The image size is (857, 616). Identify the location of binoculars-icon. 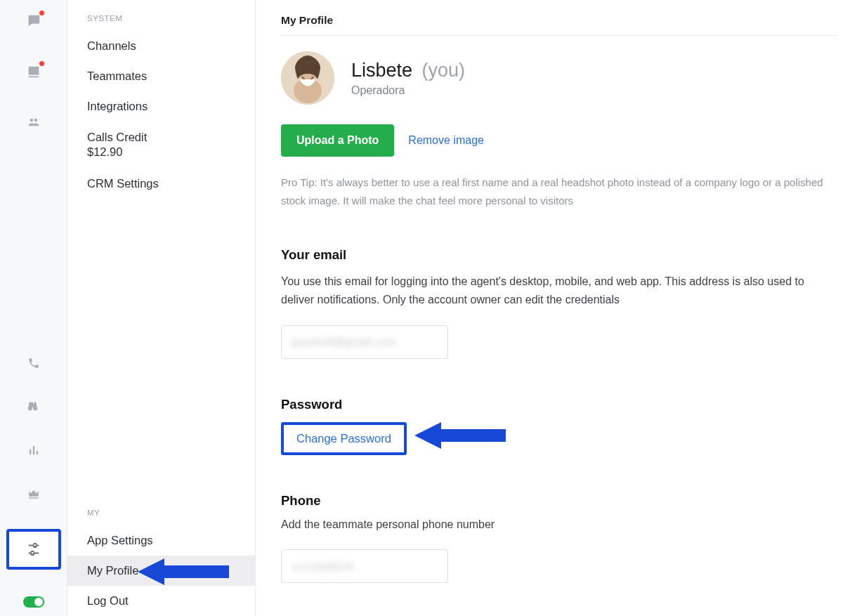
(34, 407).